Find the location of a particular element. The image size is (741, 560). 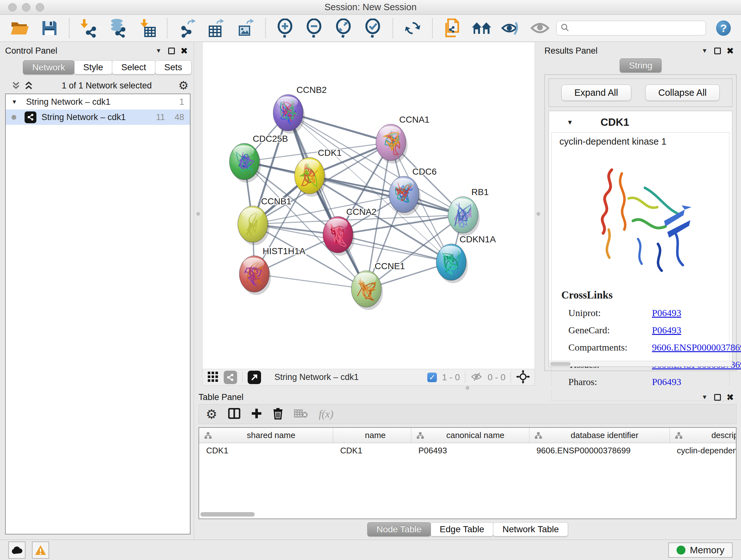

float-window-icon is located at coordinates (718, 51).